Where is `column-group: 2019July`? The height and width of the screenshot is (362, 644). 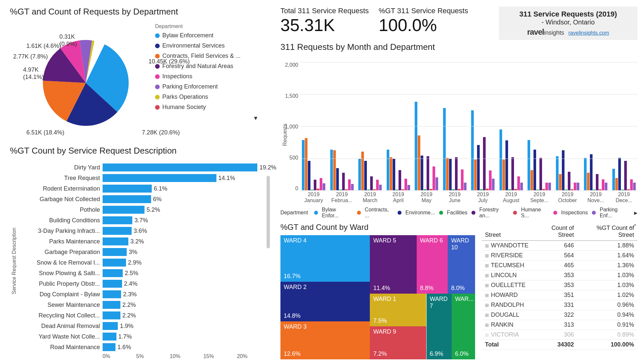
column-group: 2019July is located at coordinates (483, 132).